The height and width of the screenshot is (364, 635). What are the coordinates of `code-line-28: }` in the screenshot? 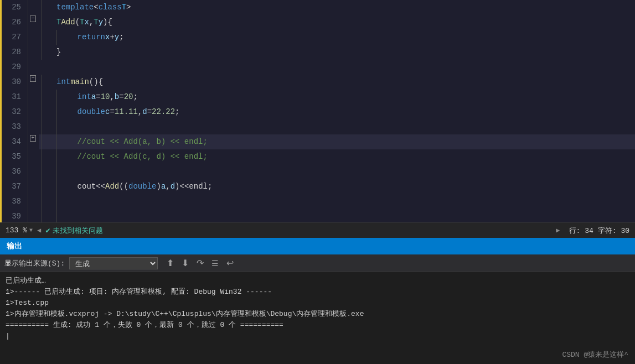 It's located at (337, 52).